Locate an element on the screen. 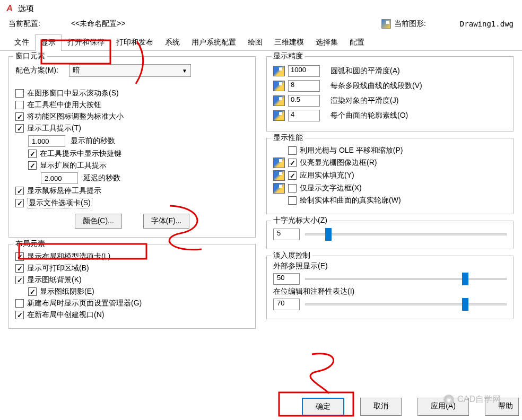 Image resolution: width=522 pixels, height=420 pixels. cancel-button: 取消 is located at coordinates (381, 407).